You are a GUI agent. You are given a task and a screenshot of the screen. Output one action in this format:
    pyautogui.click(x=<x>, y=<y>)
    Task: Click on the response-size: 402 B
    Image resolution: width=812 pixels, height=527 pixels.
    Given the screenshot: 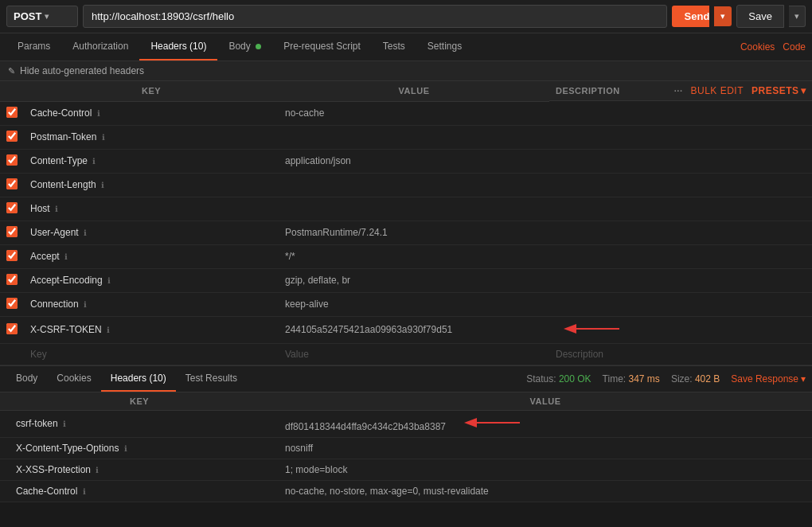 What is the action you would take?
    pyautogui.click(x=707, y=379)
    